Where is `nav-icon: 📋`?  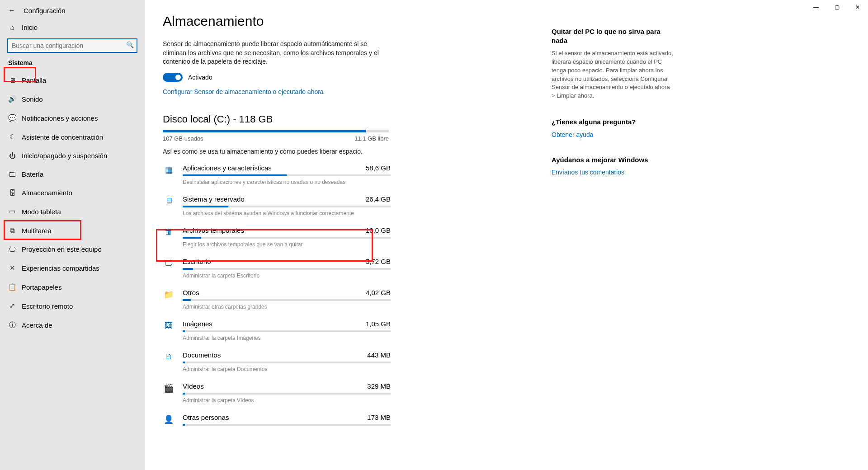
nav-icon: 📋 is located at coordinates (12, 287).